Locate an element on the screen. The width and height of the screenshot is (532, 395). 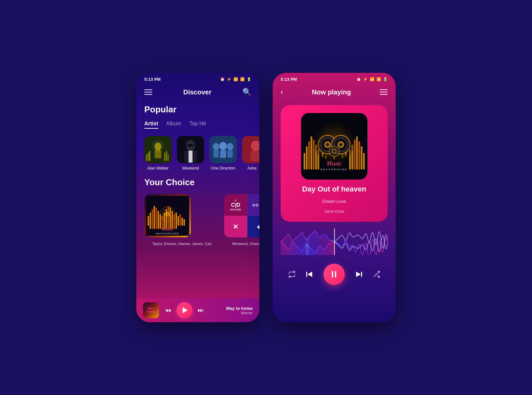
nowplaying-header: ‹ Now playing is located at coordinates (334, 93).